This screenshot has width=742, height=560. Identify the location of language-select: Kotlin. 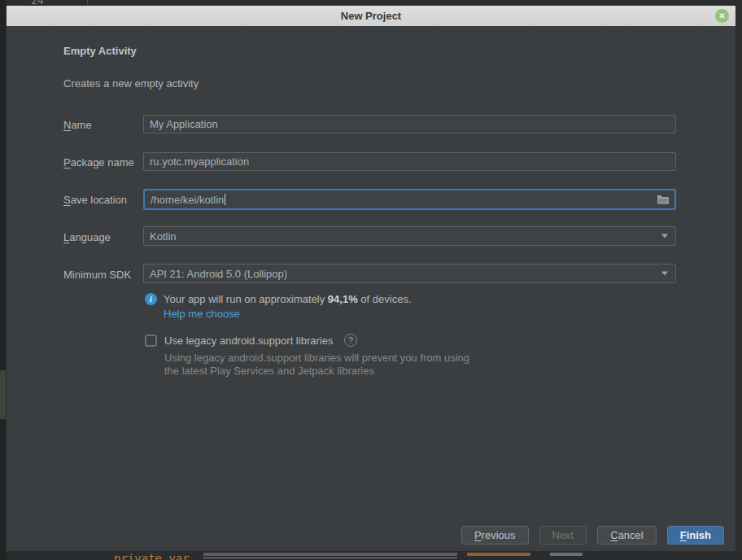
(410, 236).